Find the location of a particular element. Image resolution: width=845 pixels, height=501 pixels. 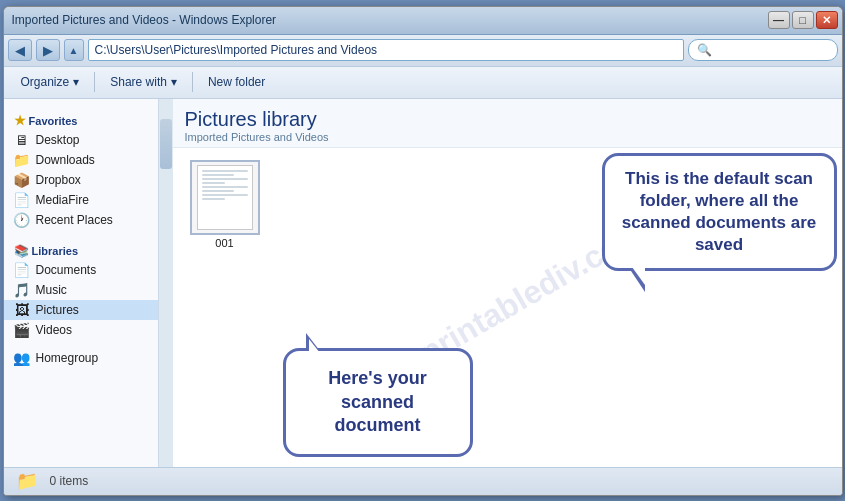

library-title: Pictures library is located at coordinates (508, 119).